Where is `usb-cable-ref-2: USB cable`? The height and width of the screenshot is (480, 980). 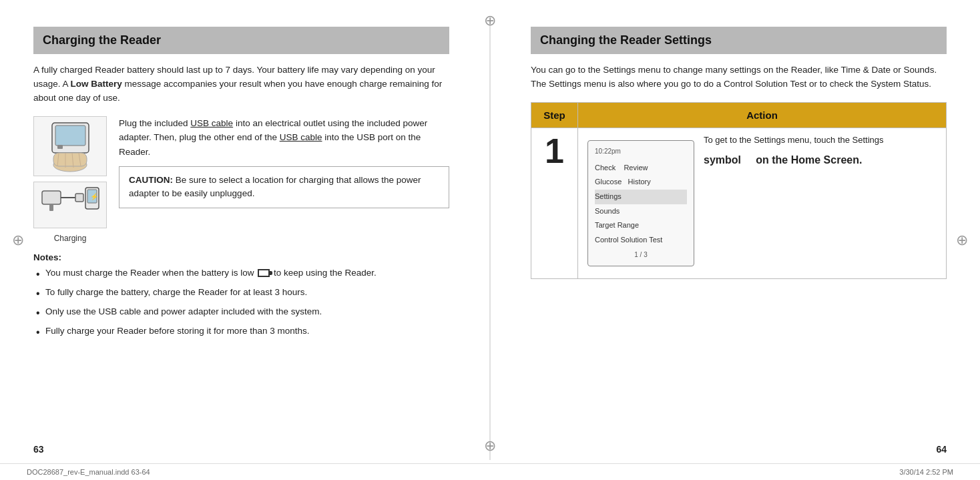
usb-cable-ref-2: USB cable is located at coordinates (301, 138).